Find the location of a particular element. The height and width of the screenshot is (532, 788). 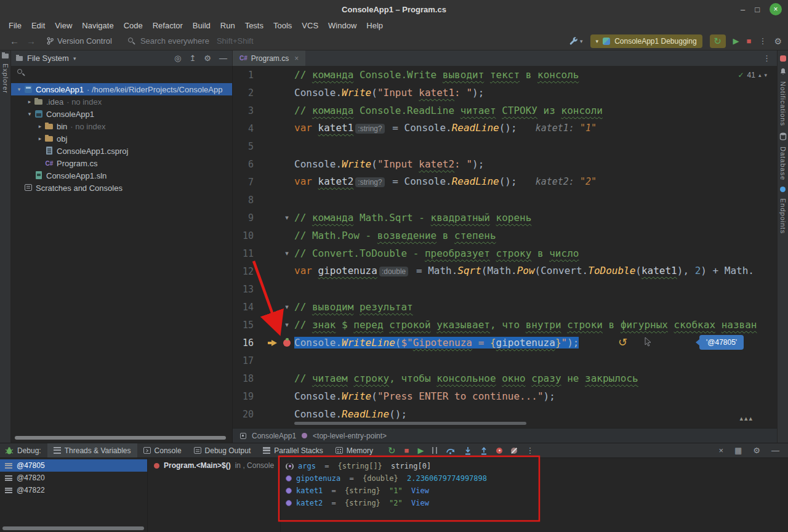

code-line-1: 1// команда Console.Write выводит текст … is located at coordinates (505, 75).